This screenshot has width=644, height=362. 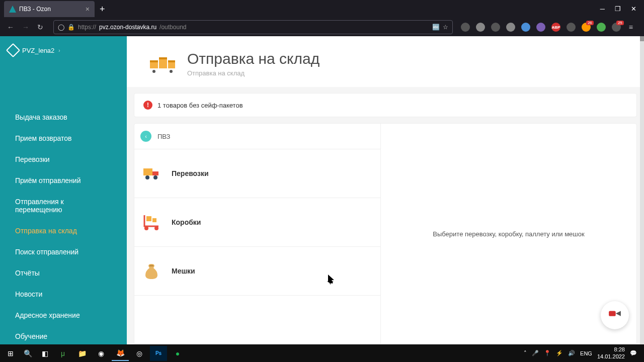 I want to click on url-path: /outbound, so click(x=173, y=27).